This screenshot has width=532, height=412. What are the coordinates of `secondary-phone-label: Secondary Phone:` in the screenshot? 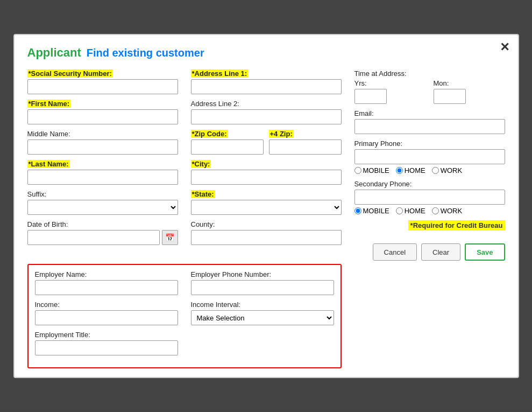 It's located at (430, 184).